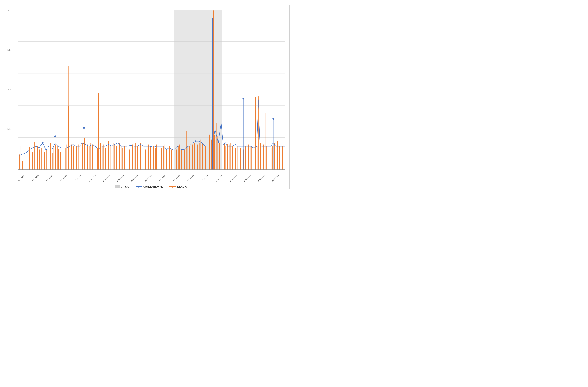 This screenshot has width=588, height=387. I want to click on y-label-015: 0.15, so click(9, 50).